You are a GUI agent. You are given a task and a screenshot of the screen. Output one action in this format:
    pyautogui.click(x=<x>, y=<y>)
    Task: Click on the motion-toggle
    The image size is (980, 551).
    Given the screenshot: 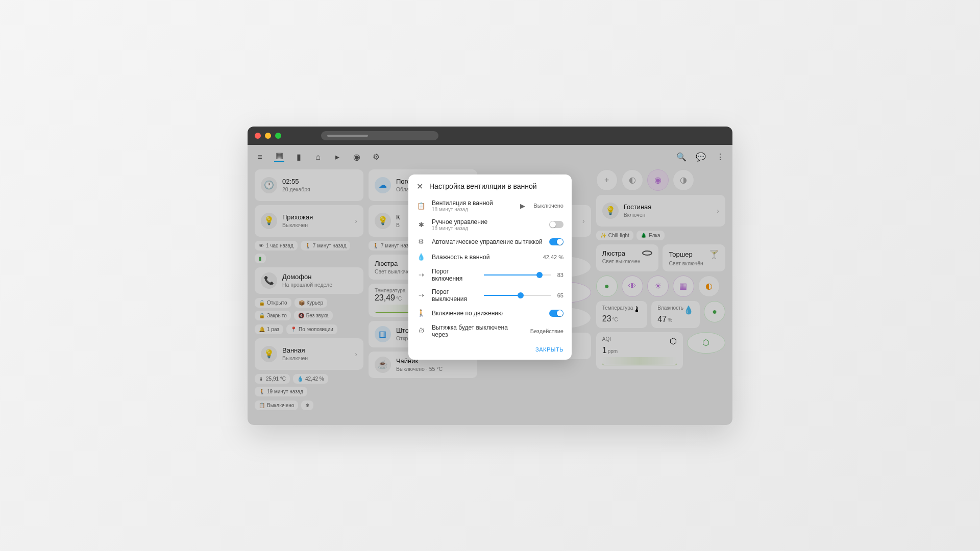 What is the action you would take?
    pyautogui.click(x=556, y=313)
    